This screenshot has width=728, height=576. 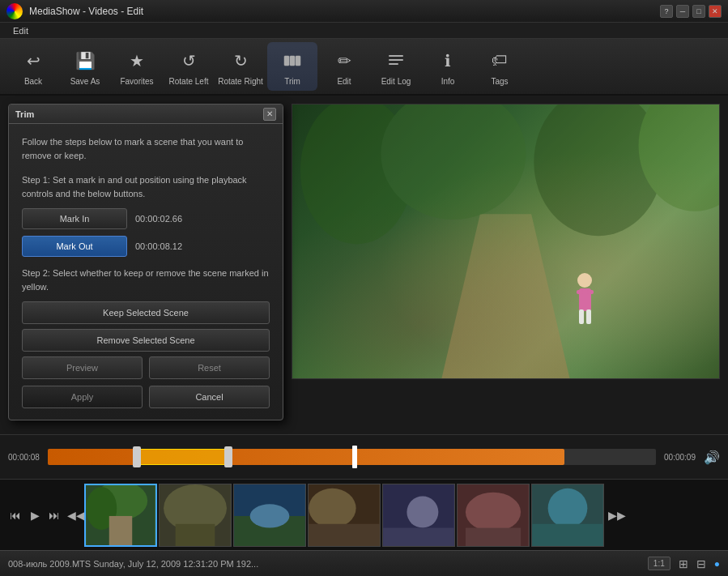 I want to click on save-as-icon: 💾, so click(x=85, y=61).